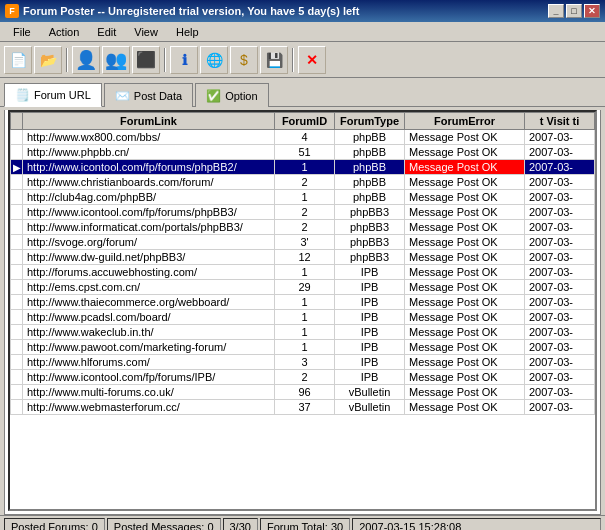 Image resolution: width=605 pixels, height=530 pixels. What do you see at coordinates (146, 32) in the screenshot?
I see `menu-view: View` at bounding box center [146, 32].